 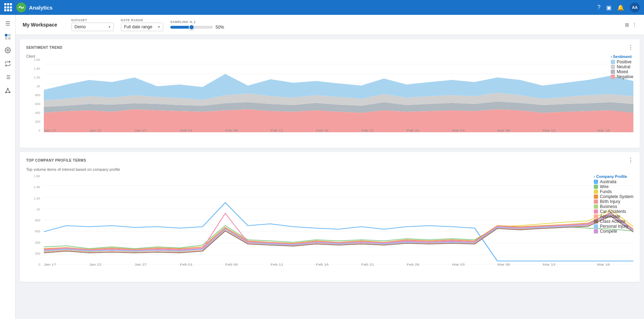 What do you see at coordinates (613, 77) in the screenshot?
I see `negative-color` at bounding box center [613, 77].